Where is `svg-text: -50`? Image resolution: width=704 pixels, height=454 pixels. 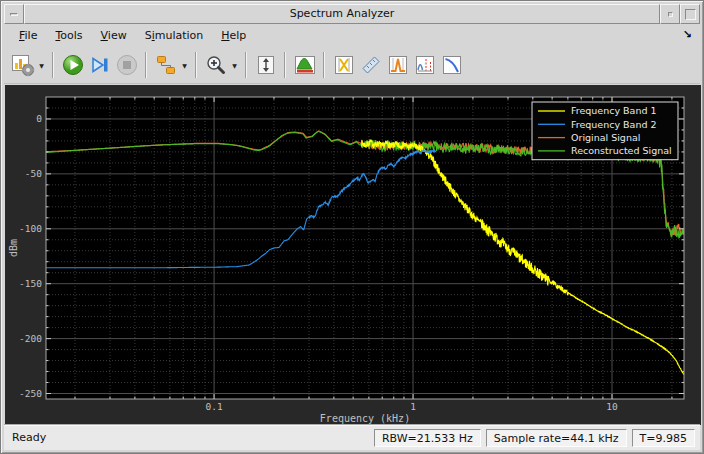 svg-text: -50 is located at coordinates (34, 174).